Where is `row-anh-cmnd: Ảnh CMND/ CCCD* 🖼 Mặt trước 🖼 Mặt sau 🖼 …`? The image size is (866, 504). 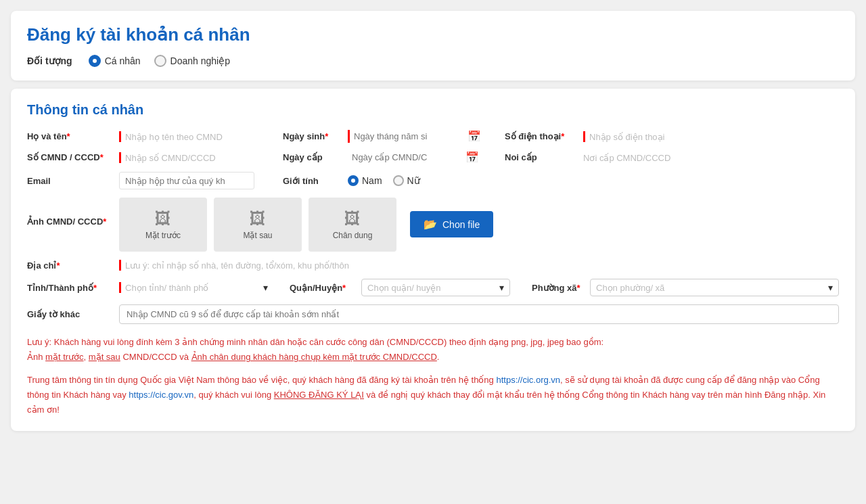 row-anh-cmnd: Ảnh CMND/ CCCD* 🖼 Mặt trước 🖼 Mặt sau 🖼 … is located at coordinates (433, 225).